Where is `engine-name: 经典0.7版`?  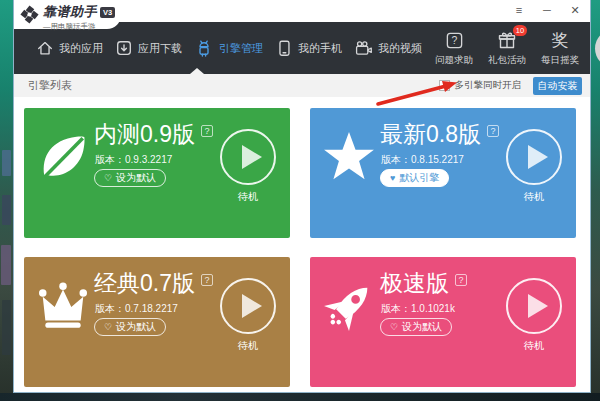 engine-name: 经典0.7版 is located at coordinates (144, 283).